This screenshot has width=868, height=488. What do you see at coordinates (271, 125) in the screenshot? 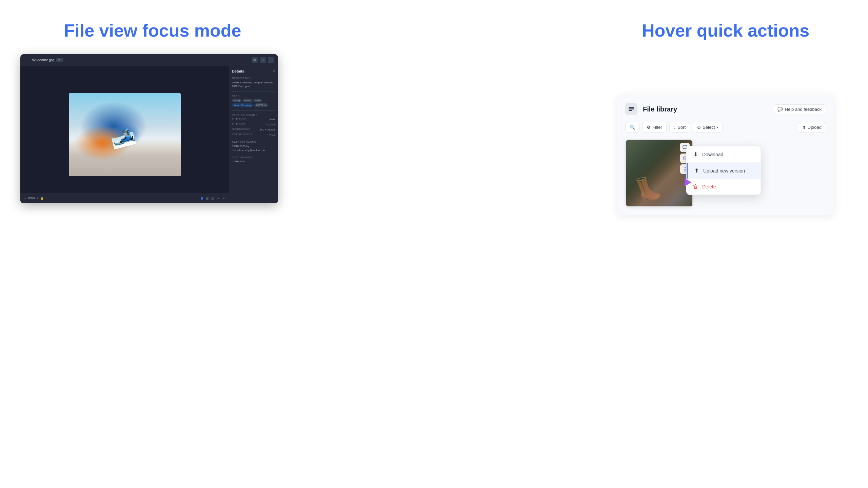
I see `file-size-value: 1.2 GB` at bounding box center [271, 125].